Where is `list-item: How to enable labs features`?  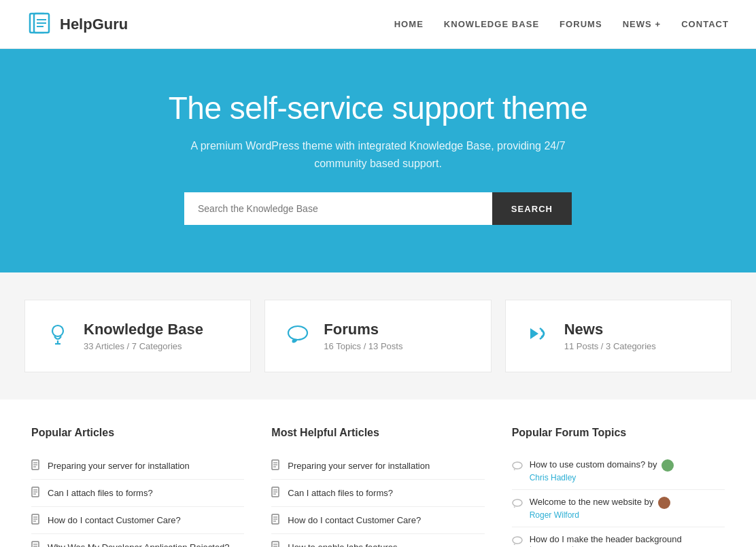
list-item: How to enable labs features is located at coordinates (378, 541).